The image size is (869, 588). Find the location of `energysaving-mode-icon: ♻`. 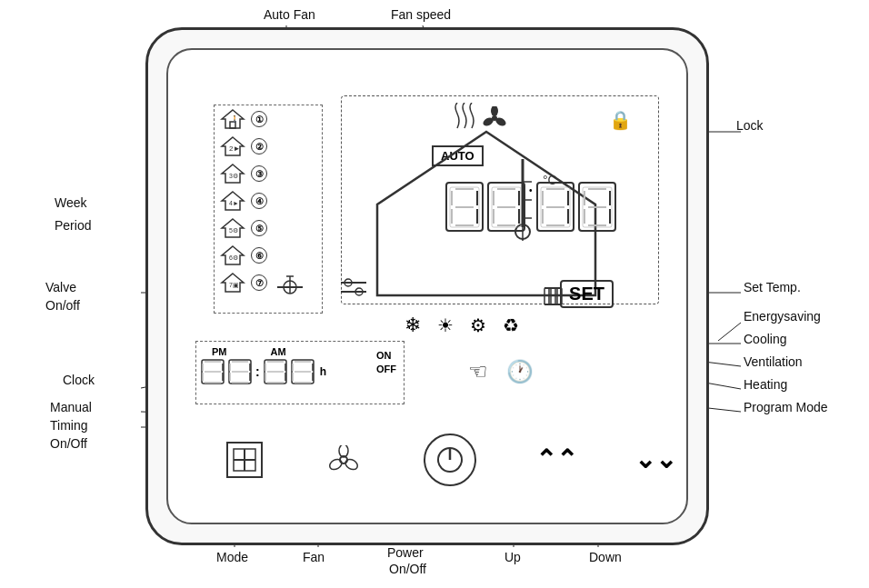

energysaving-mode-icon: ♻ is located at coordinates (511, 325).